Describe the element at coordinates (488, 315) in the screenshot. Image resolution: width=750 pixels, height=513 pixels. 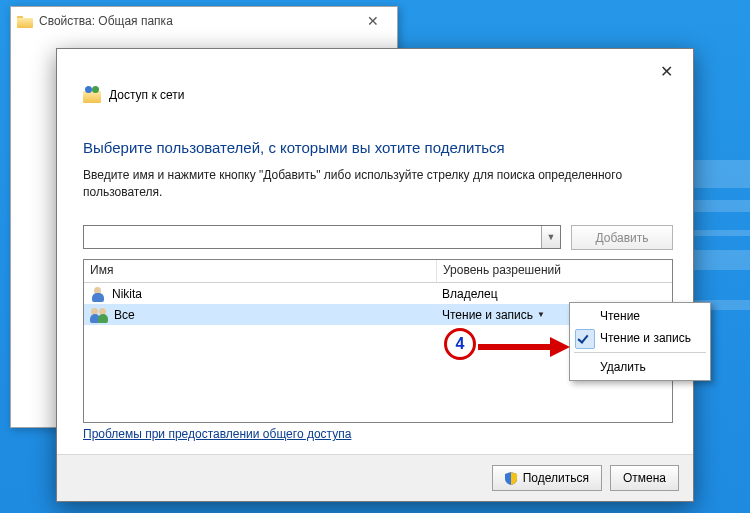
I see `row-permission: Чтение и запись` at that location.